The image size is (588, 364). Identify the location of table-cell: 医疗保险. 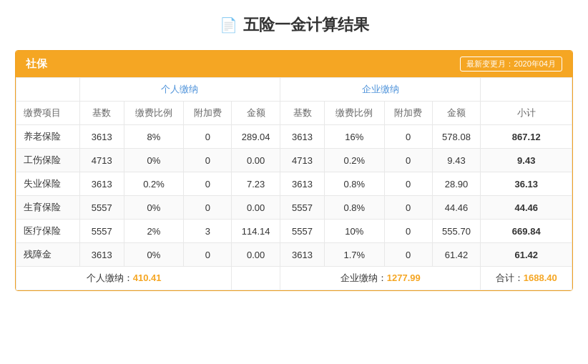
(49, 232).